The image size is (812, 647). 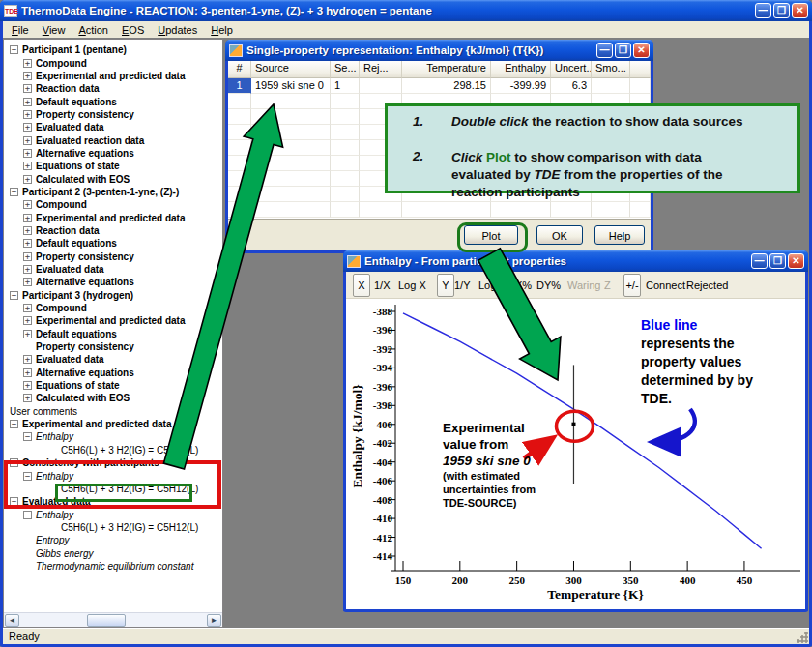 I want to click on scroll-right-icon: ►, so click(x=215, y=621).